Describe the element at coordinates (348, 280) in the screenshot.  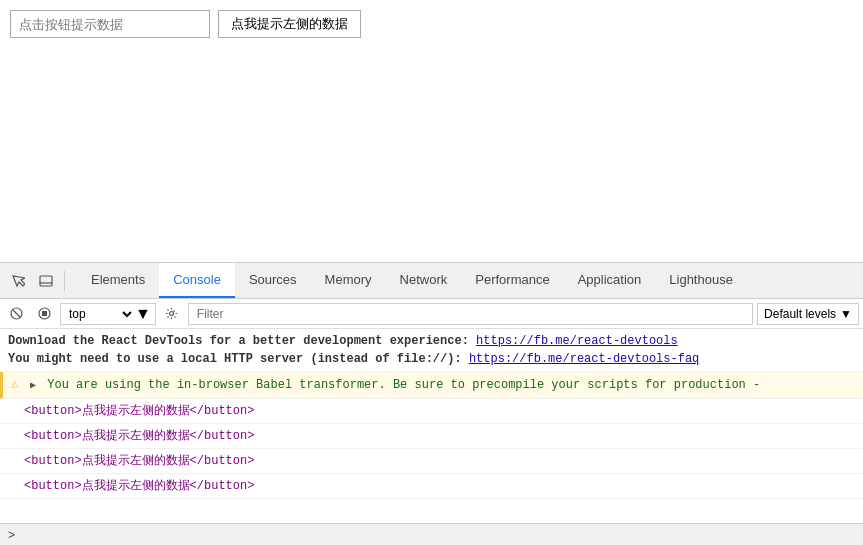
I see `tab-memory: Memory` at that location.